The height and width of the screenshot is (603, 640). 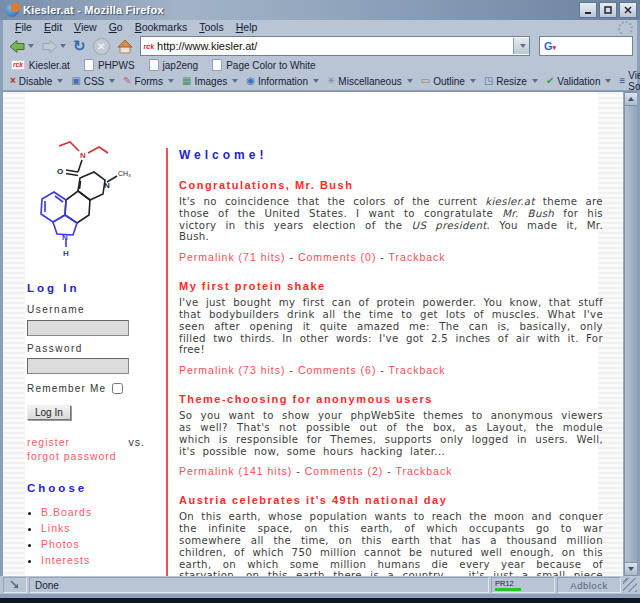 What do you see at coordinates (550, 81) in the screenshot?
I see `validation-icon: ✔` at bounding box center [550, 81].